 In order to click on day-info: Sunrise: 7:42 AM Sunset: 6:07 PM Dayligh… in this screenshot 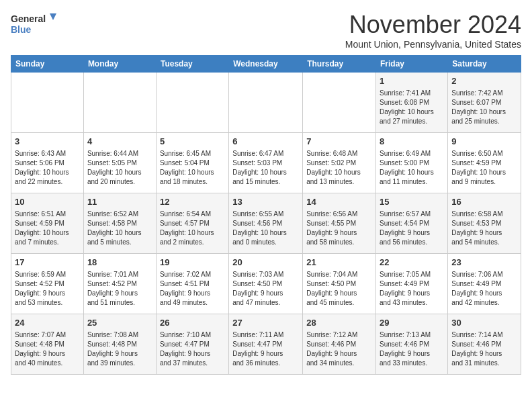, I will do `click(484, 107)`.